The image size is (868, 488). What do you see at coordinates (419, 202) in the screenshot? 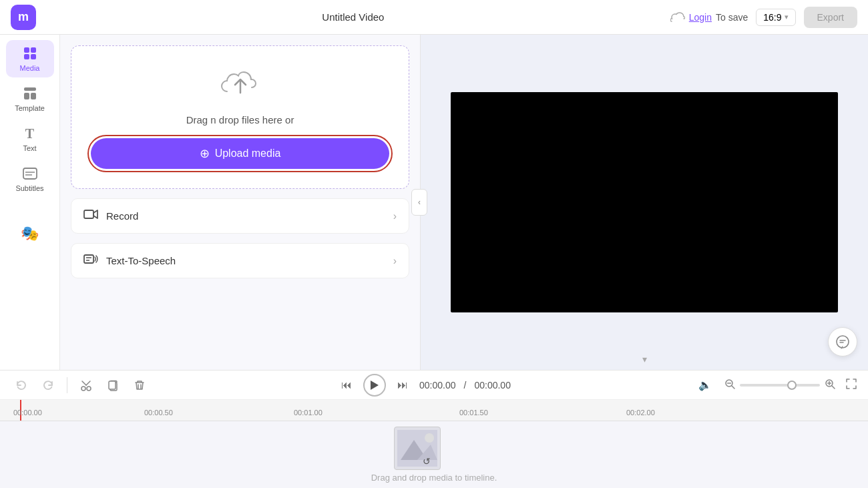
I see `panel-collapse-toggle: ‹` at bounding box center [419, 202].